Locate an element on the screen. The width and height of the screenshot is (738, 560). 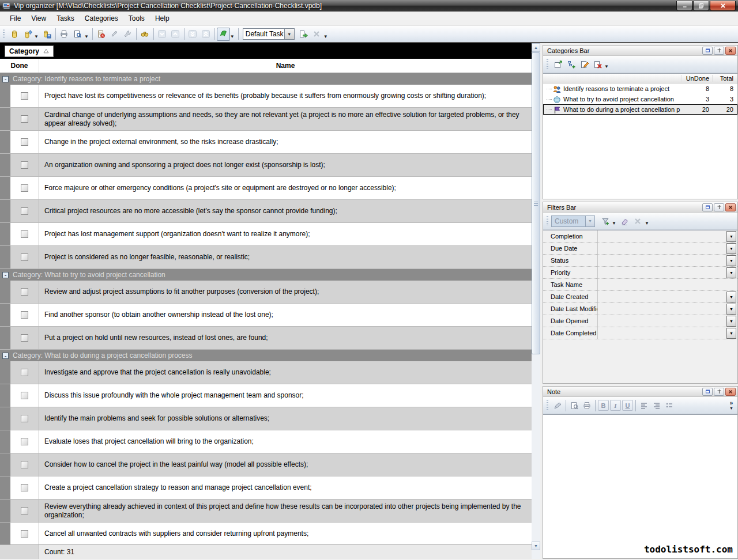
category-group-header: -Category: What to try to avoid project … is located at coordinates (266, 275).